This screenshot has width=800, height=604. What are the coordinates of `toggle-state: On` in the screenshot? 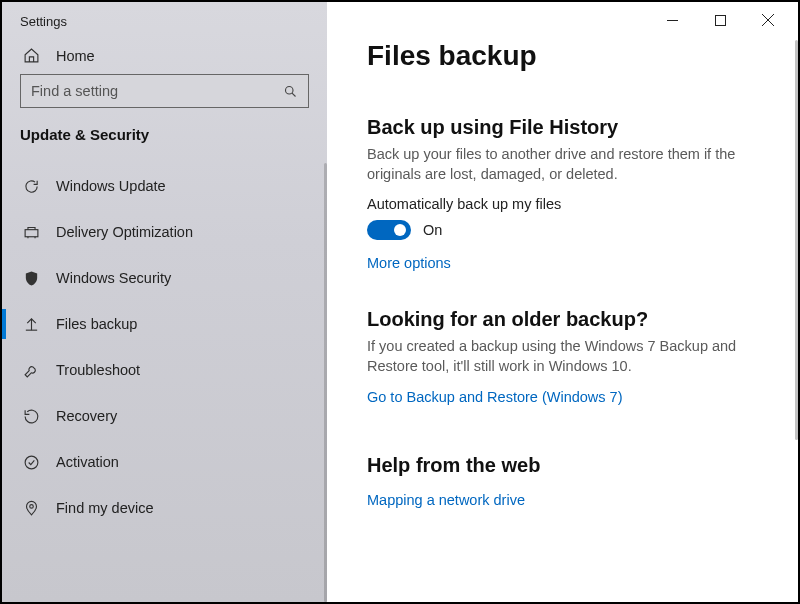 It's located at (432, 230).